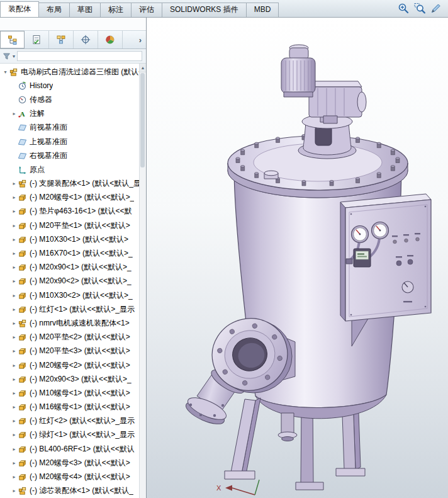  Describe the element at coordinates (20, 9) in the screenshot. I see `ribbon-tab-1: 装配体` at that location.